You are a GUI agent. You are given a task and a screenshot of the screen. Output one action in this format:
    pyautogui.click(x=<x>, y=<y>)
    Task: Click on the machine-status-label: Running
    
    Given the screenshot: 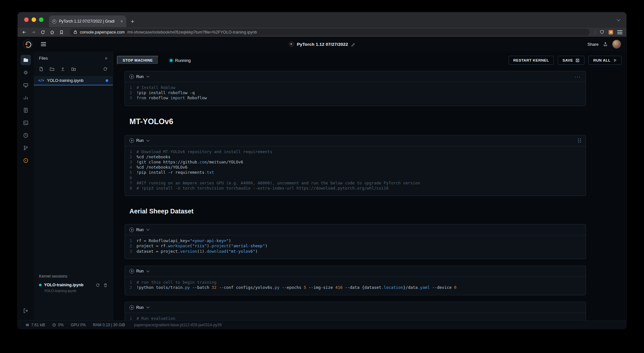 What is the action you would take?
    pyautogui.click(x=183, y=61)
    